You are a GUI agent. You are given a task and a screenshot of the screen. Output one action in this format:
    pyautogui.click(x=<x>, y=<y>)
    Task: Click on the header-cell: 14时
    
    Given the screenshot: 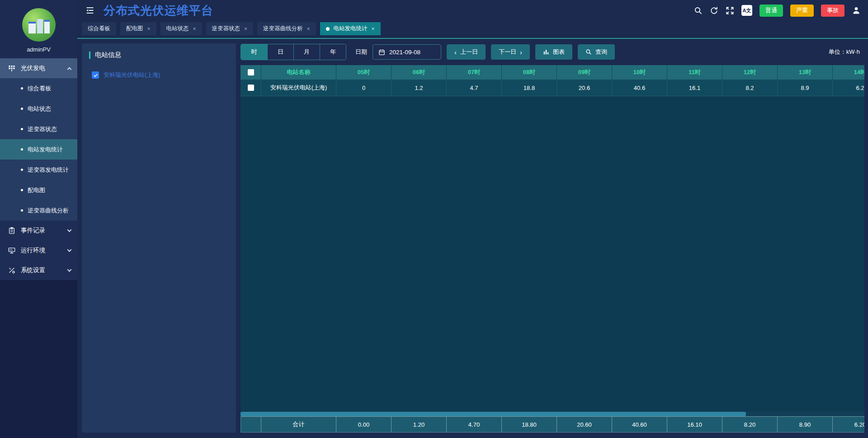 What is the action you would take?
    pyautogui.click(x=849, y=72)
    